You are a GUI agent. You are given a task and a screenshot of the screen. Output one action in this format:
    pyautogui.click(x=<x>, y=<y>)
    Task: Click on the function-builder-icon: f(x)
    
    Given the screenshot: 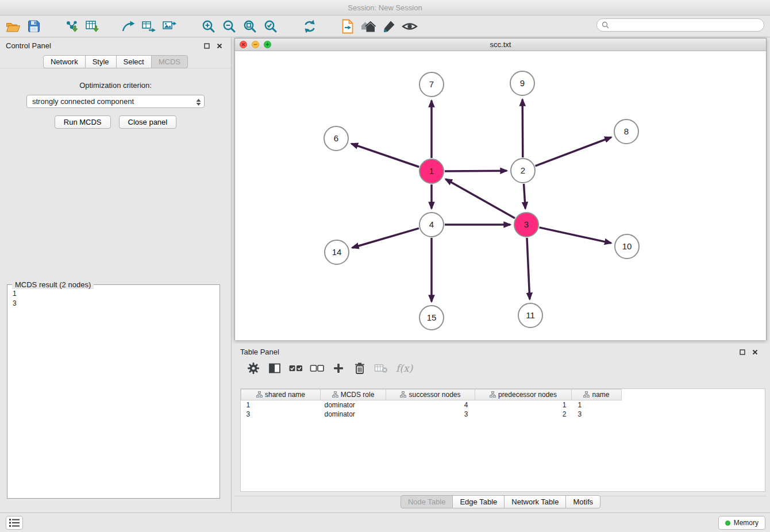 What is the action you would take?
    pyautogui.click(x=405, y=368)
    